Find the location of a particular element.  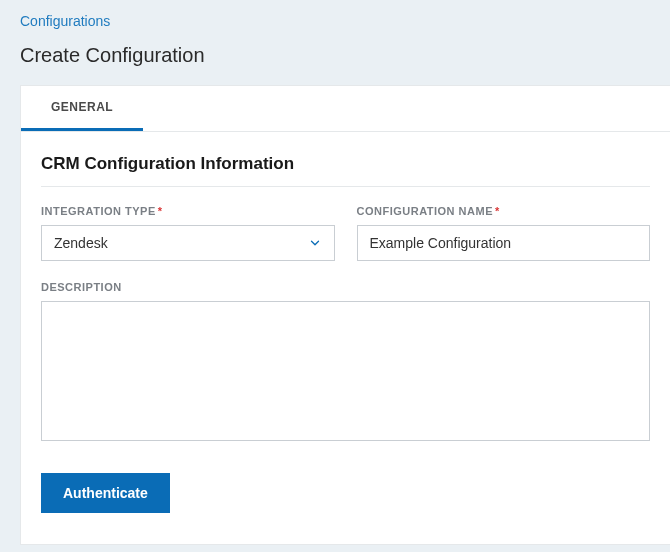

section-title: CRM Configuration Information is located at coordinates (346, 170).